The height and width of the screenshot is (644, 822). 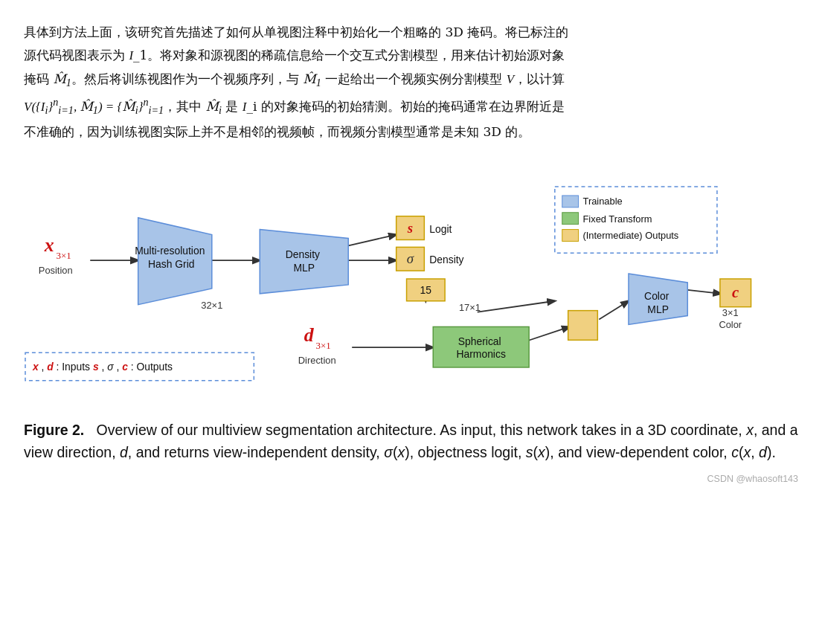 What do you see at coordinates (309, 335) in the screenshot?
I see `d-label: d` at bounding box center [309, 335].